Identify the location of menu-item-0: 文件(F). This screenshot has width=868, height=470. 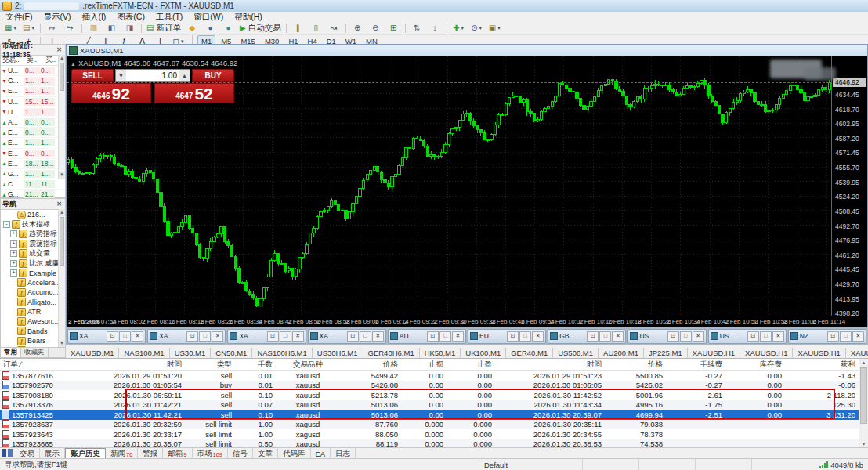
(19, 17).